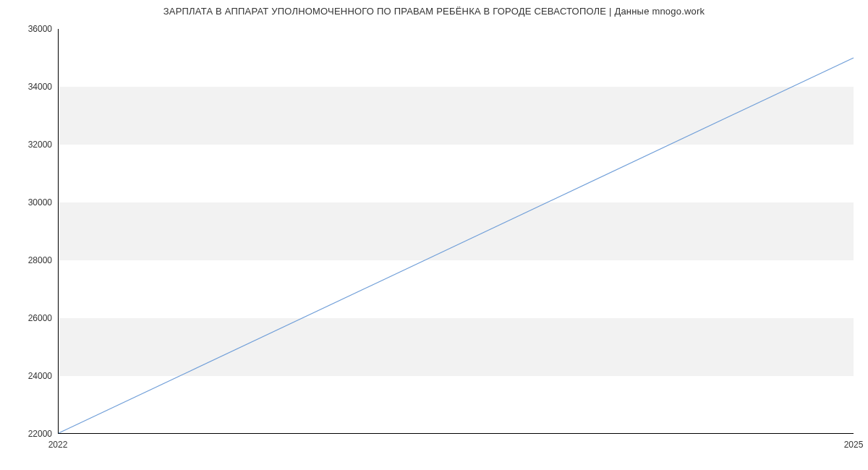  I want to click on y-tick-label: 36000, so click(41, 29).